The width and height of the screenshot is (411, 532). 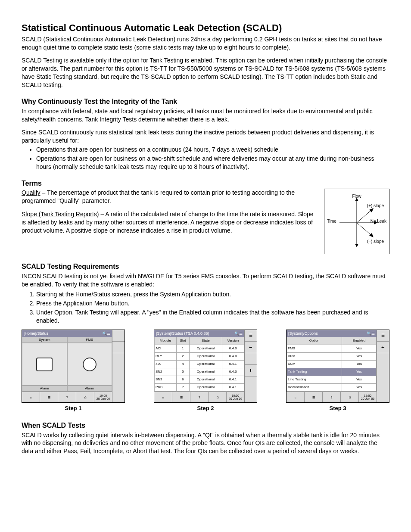 What do you see at coordinates (67, 397) in the screenshot?
I see `bottom-toolbar: ⌂ ☰ ? ⎙ 19:0020-Jun-06` at bounding box center [67, 397].